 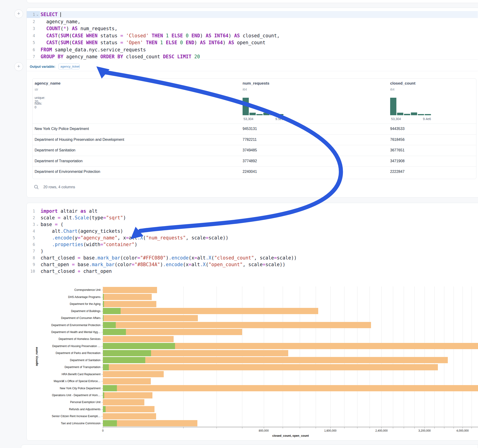 I want to click on code-line: chart_closed = base.mark_bar(color="#FFC…, so click(x=169, y=258).